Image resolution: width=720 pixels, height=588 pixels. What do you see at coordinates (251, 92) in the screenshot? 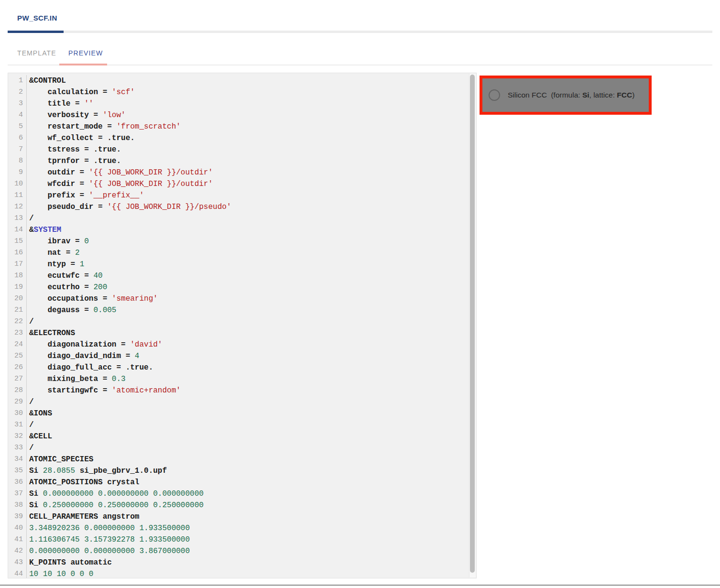
I see `code-line-text: calculation = 'scf'` at bounding box center [251, 92].